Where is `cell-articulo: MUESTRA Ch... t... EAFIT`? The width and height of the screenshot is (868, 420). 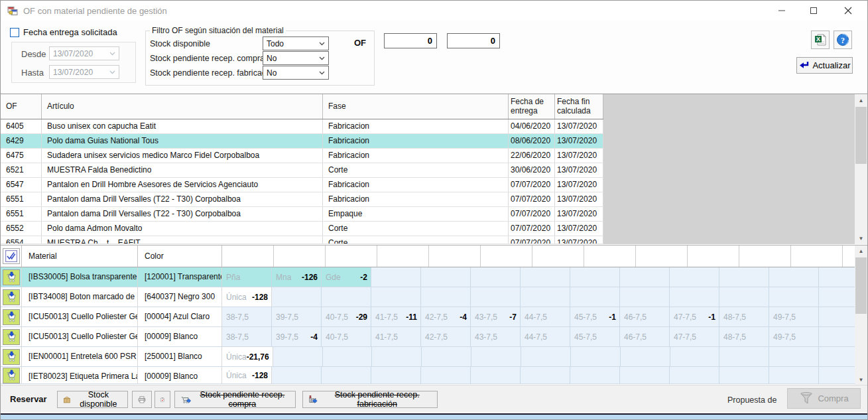
cell-articulo: MUESTRA Ch... t... EAFIT is located at coordinates (182, 240).